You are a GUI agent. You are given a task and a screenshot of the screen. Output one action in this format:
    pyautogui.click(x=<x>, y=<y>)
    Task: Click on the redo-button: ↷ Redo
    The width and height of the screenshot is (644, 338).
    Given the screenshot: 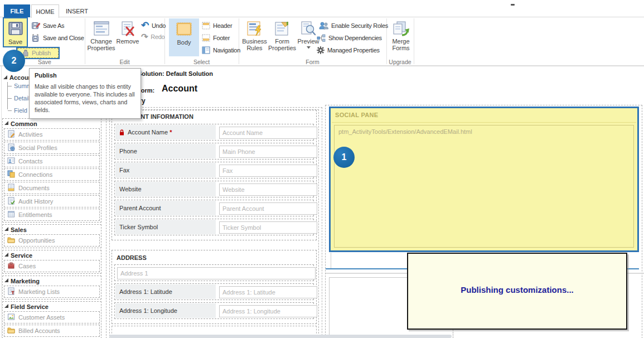 What is the action you would take?
    pyautogui.click(x=153, y=37)
    